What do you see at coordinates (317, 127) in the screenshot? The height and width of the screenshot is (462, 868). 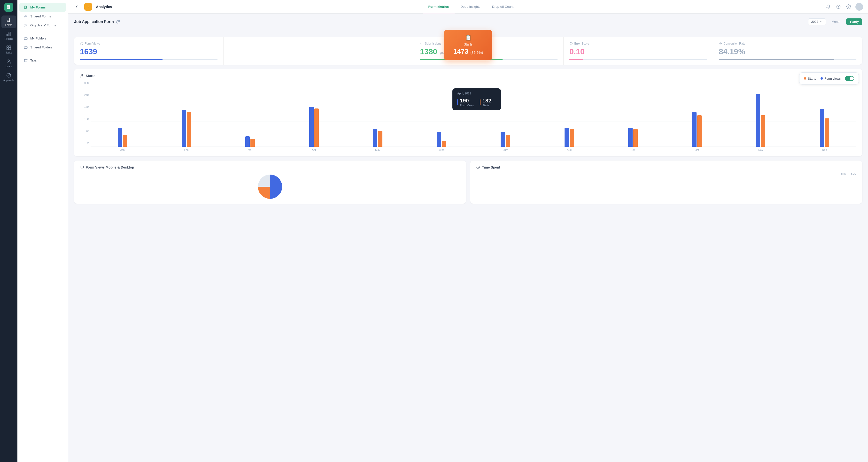 I see `bar-orange-apr` at bounding box center [317, 127].